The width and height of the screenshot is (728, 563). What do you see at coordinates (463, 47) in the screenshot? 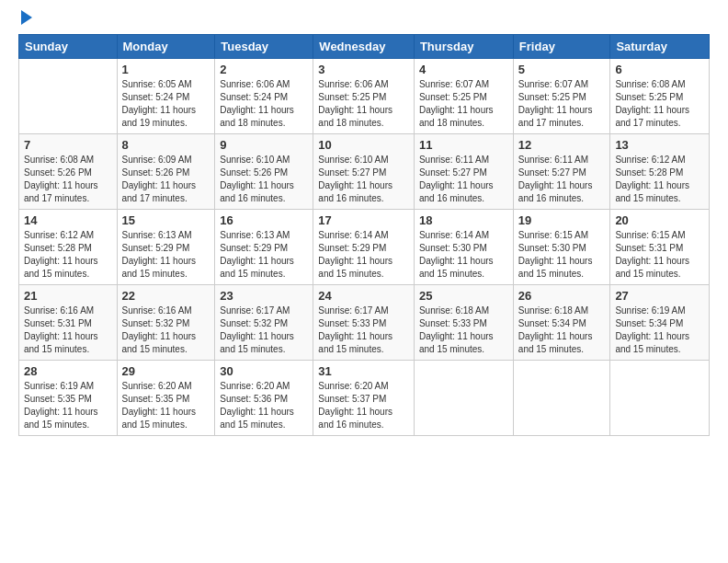
I see `calendar-header-thursday: Thursday` at bounding box center [463, 47].